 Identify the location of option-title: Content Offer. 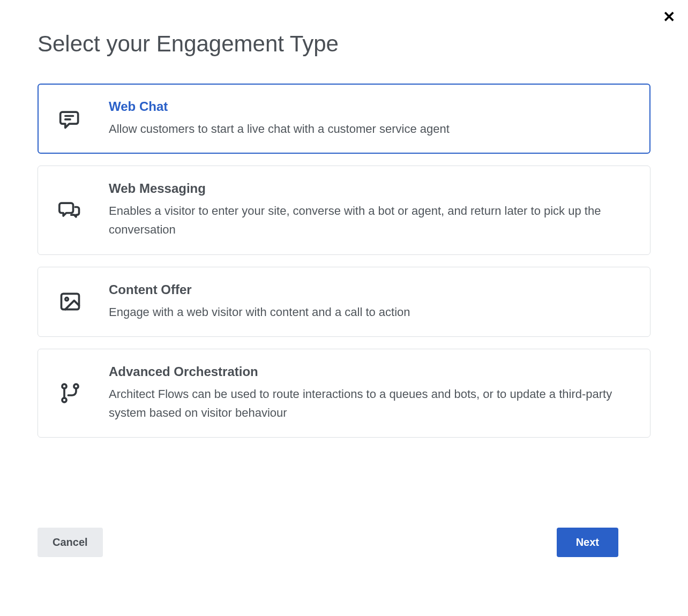
(370, 290).